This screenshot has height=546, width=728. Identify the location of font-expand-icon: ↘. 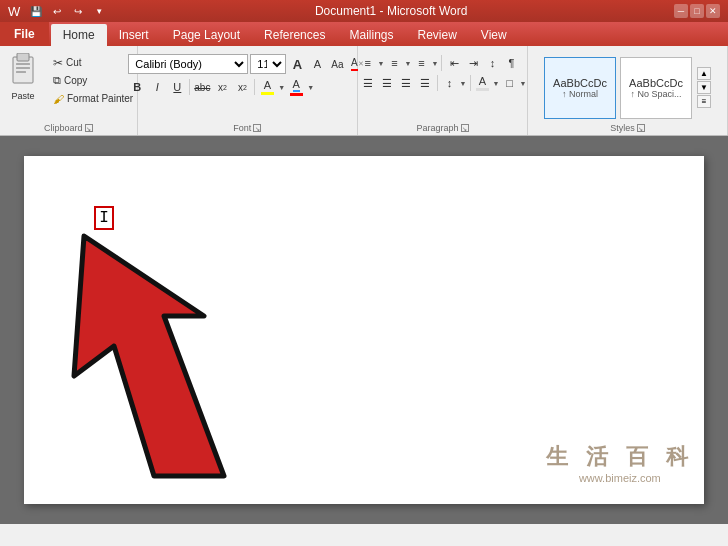
(257, 128).